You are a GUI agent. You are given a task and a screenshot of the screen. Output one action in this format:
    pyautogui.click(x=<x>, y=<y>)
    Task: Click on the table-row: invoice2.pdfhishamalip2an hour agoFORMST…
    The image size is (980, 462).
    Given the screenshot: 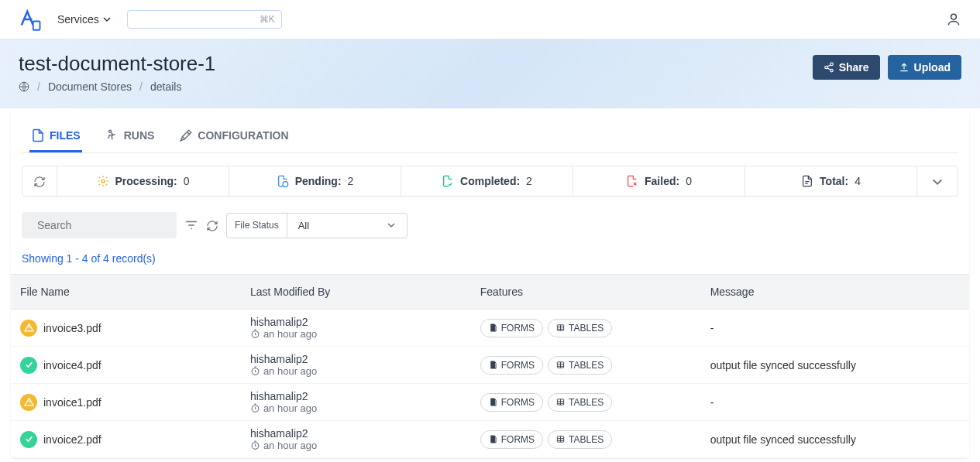 What is the action you would take?
    pyautogui.click(x=490, y=440)
    